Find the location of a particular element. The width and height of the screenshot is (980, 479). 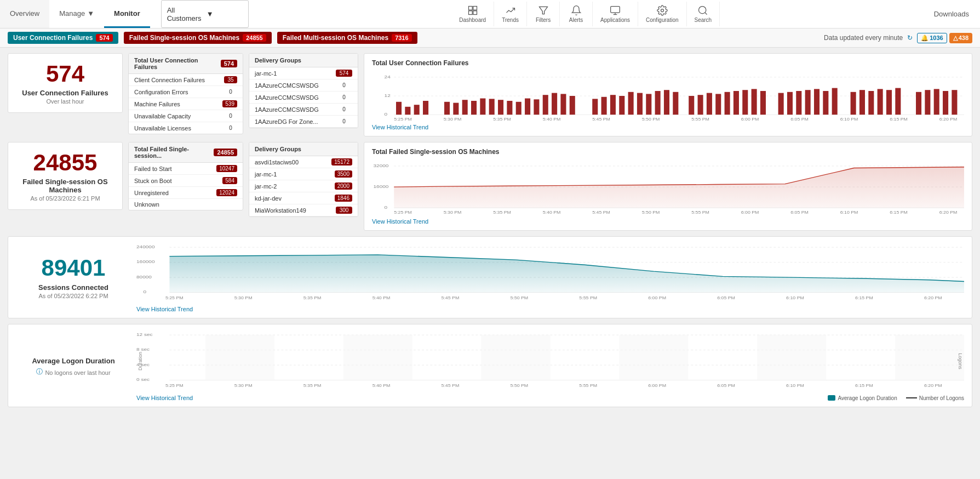

user-connection-label: User Connection Failures is located at coordinates (65, 93).